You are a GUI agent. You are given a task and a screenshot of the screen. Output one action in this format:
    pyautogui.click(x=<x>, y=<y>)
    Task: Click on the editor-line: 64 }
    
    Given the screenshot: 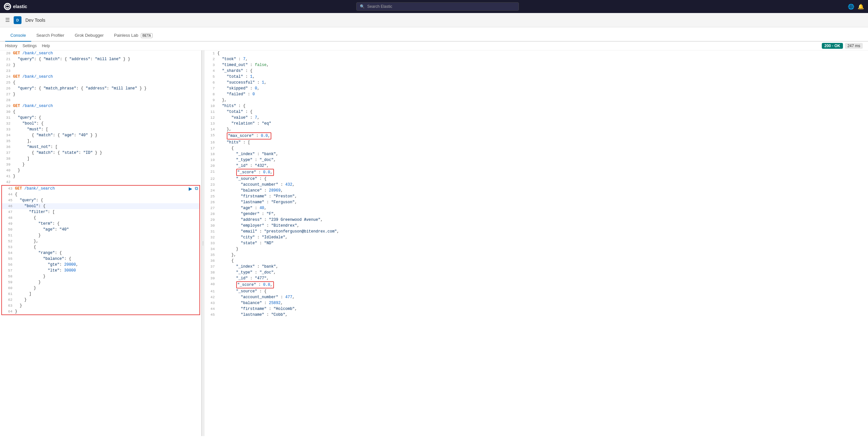 What is the action you would take?
    pyautogui.click(x=101, y=311)
    